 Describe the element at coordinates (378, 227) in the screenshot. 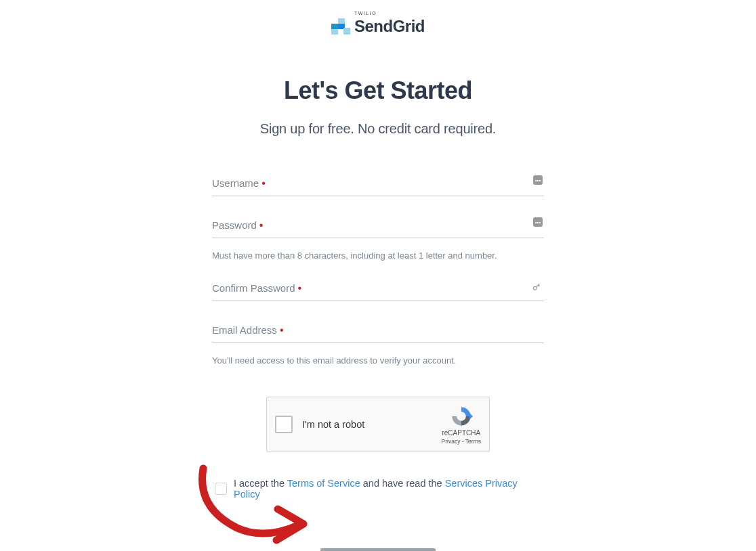

I see `password-input` at that location.